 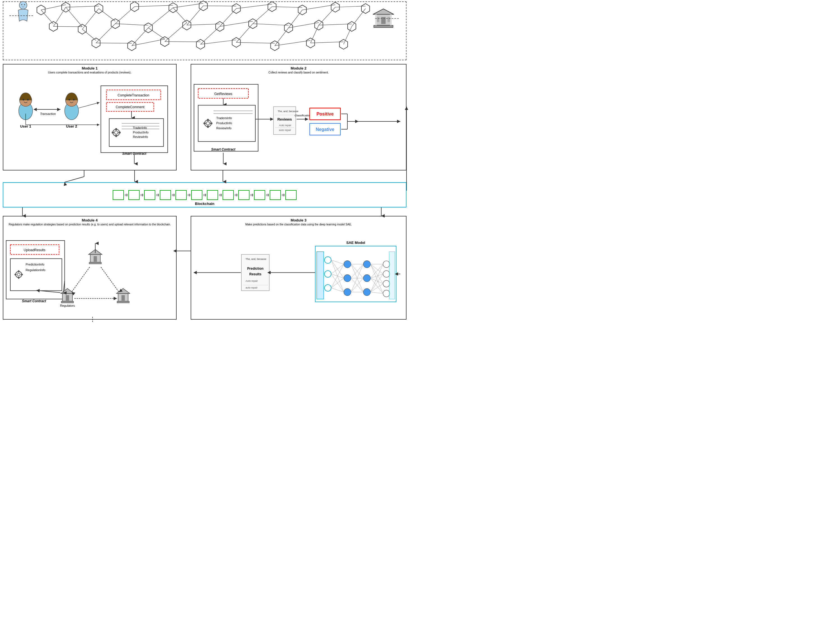 What do you see at coordinates (224, 128) in the screenshot?
I see `svg-text: ReviewInfo` at bounding box center [224, 128].